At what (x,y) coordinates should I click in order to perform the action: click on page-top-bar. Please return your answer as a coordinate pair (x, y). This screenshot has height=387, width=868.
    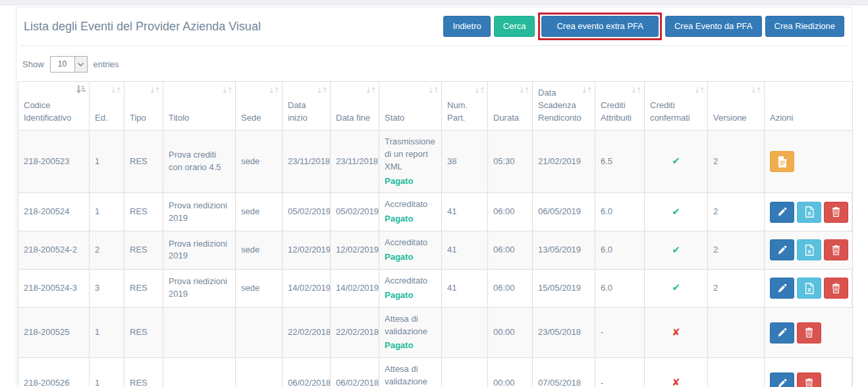
    Looking at the image, I should click on (434, 3).